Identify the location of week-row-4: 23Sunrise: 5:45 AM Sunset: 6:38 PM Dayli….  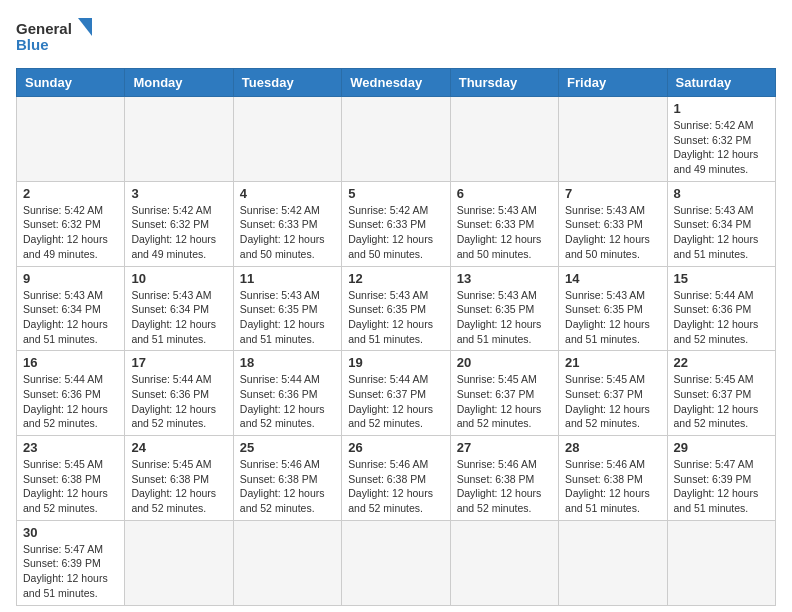
(396, 478).